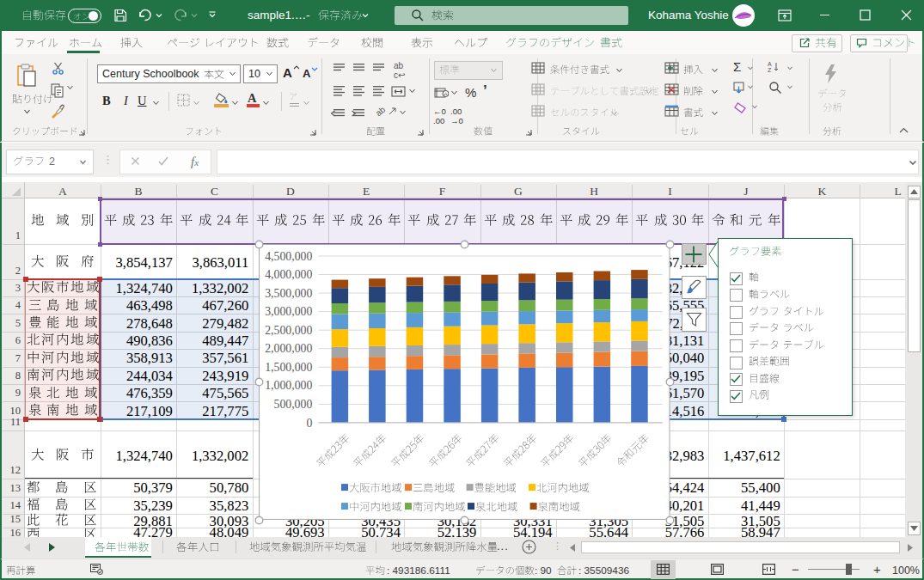  Describe the element at coordinates (289, 330) in the screenshot. I see `svg-text: 2,500,000` at that location.